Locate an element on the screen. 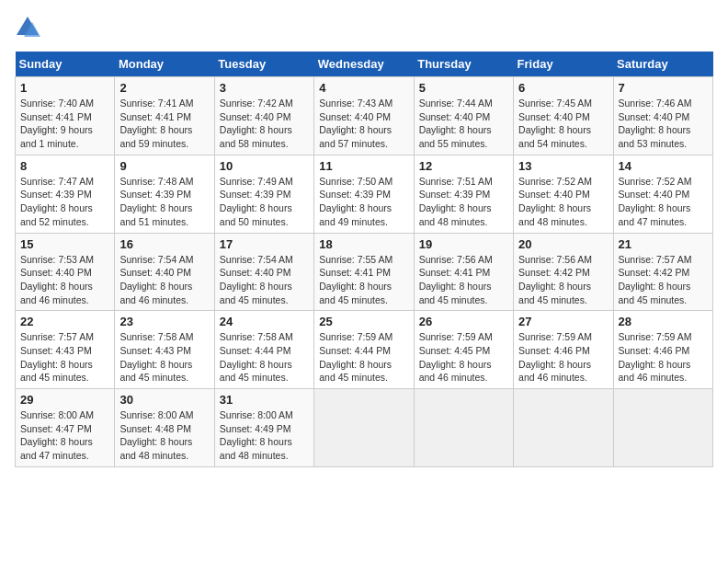 The width and height of the screenshot is (728, 563). daylight-hours: Daylight: 8 hours and 58 minutes. is located at coordinates (256, 136).